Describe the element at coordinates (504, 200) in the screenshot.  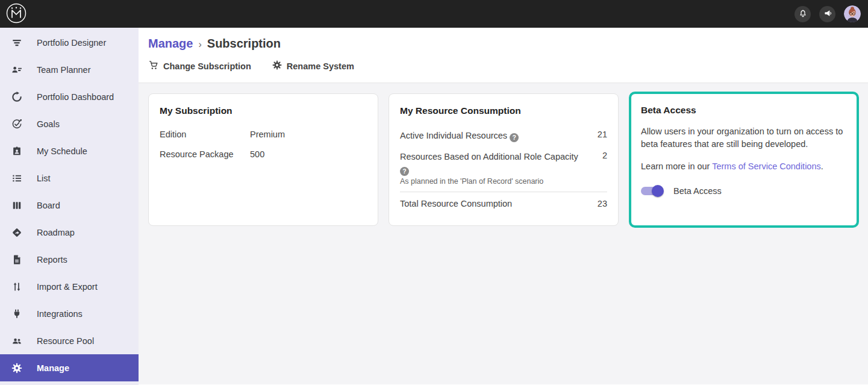
I see `total-consumption-row: Total Resource Consumption 23` at that location.